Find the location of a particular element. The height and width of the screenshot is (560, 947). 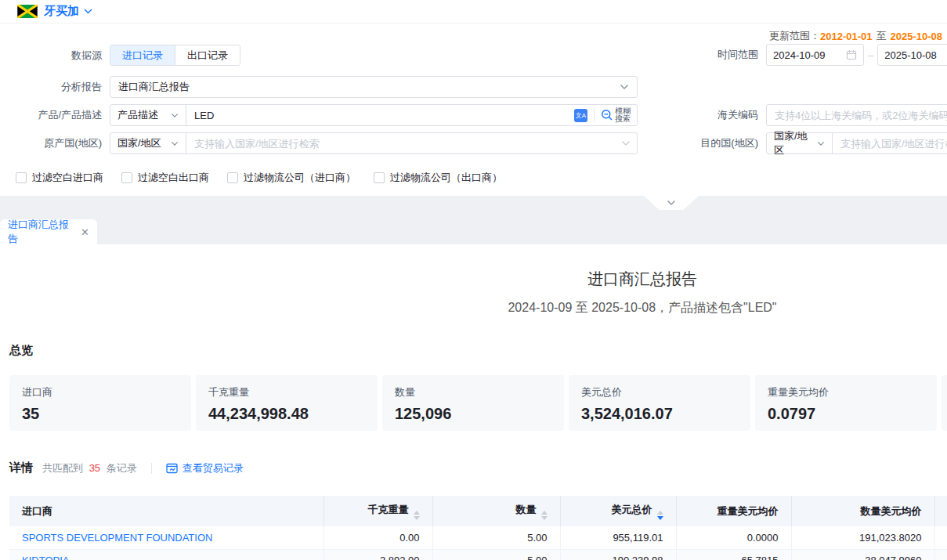

analysis-report-select: 进口商汇总报告 is located at coordinates (374, 87).